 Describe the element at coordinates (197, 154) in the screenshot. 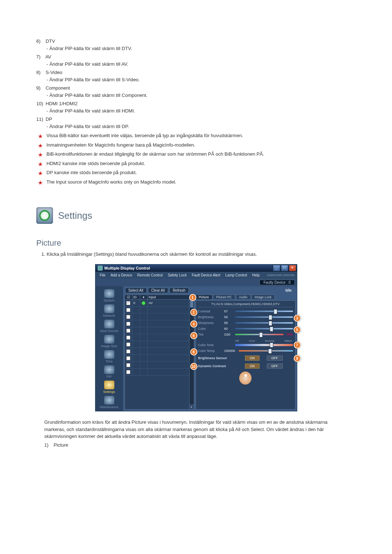

I see `note-item: ★BiB-kontrollfunktionen är endast tillgä…` at that location.